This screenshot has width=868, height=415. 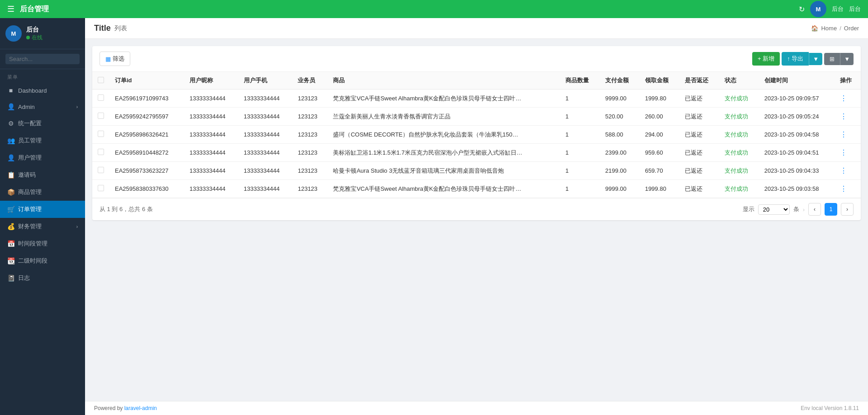 I want to click on sidebar-item-admin: 👤 Admin ›, so click(x=43, y=107).